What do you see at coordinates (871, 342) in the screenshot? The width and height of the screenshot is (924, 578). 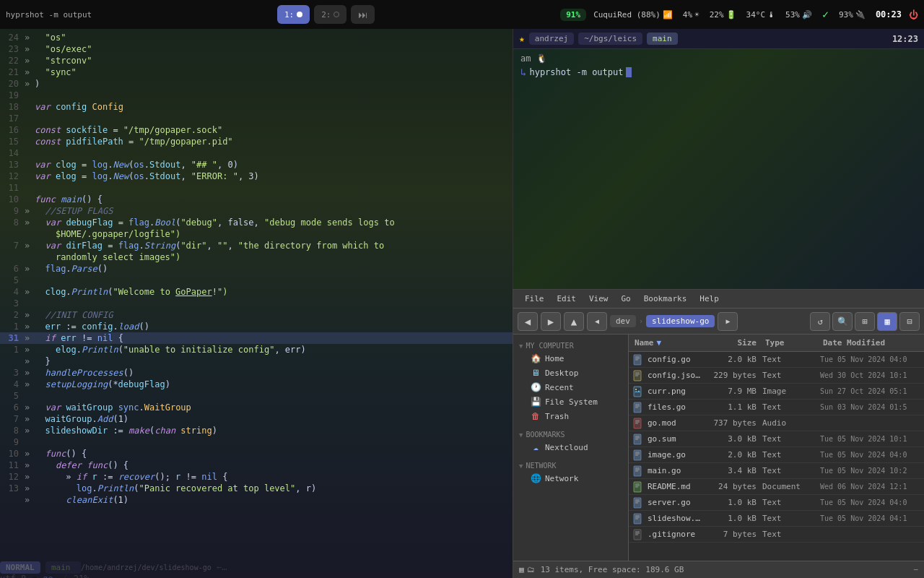 I see `col-date-header: Date Modified` at bounding box center [871, 342].